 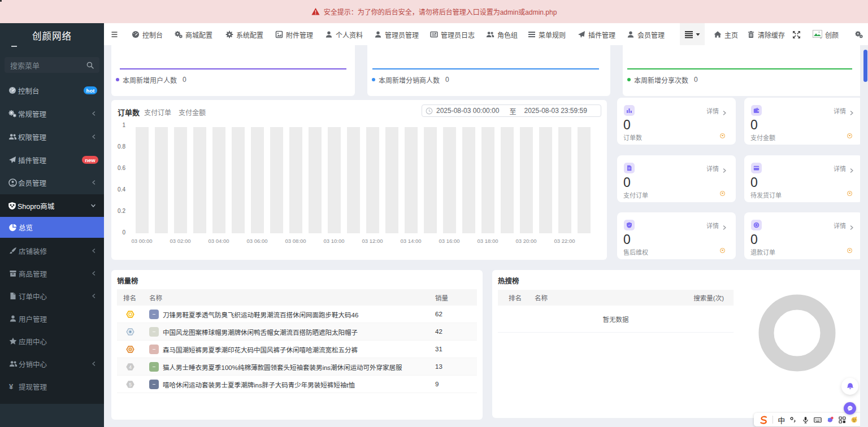 I want to click on svg-text: 5, so click(x=130, y=385).